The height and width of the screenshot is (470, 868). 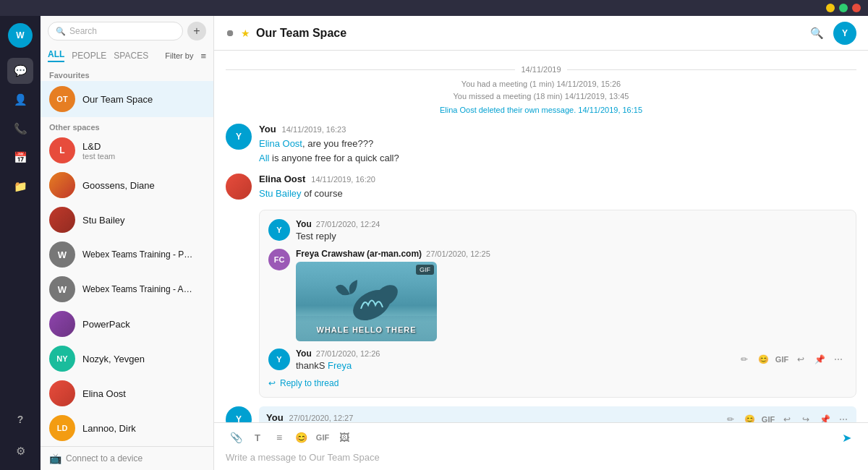 I want to click on msg-sender: Elina Oost, so click(x=282, y=179).